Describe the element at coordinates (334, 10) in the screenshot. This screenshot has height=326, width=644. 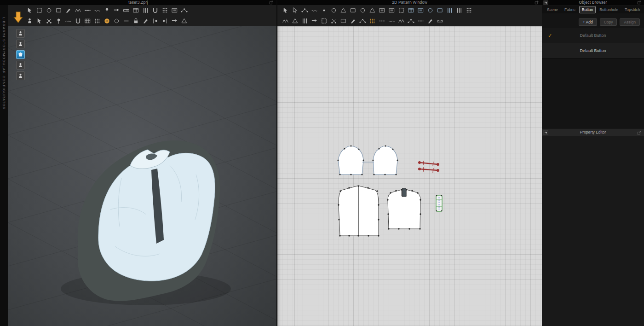
I see `curve-point-icon` at that location.